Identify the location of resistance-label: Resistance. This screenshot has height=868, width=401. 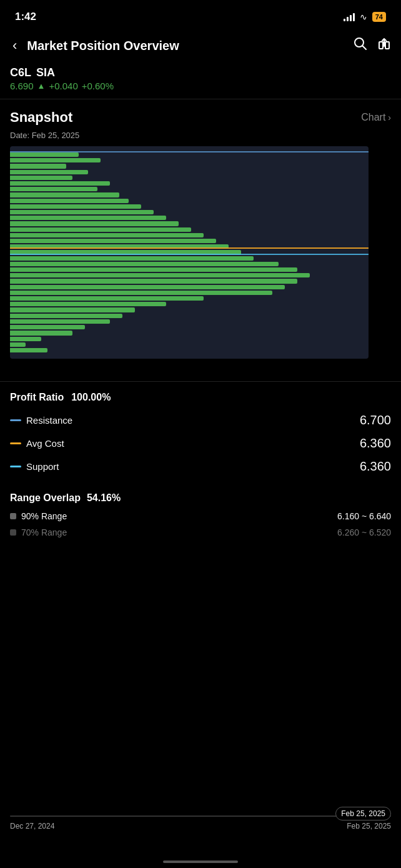
(49, 420).